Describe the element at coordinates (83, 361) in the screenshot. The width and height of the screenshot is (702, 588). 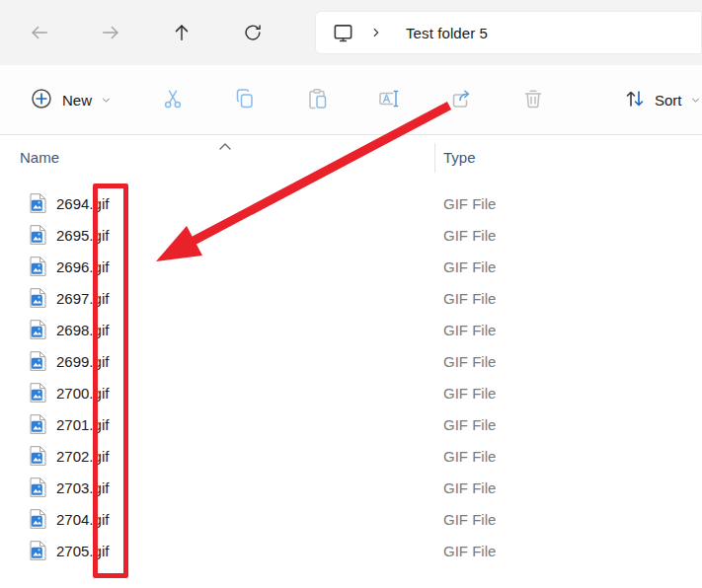
I see `file-name: 2699.gif` at that location.